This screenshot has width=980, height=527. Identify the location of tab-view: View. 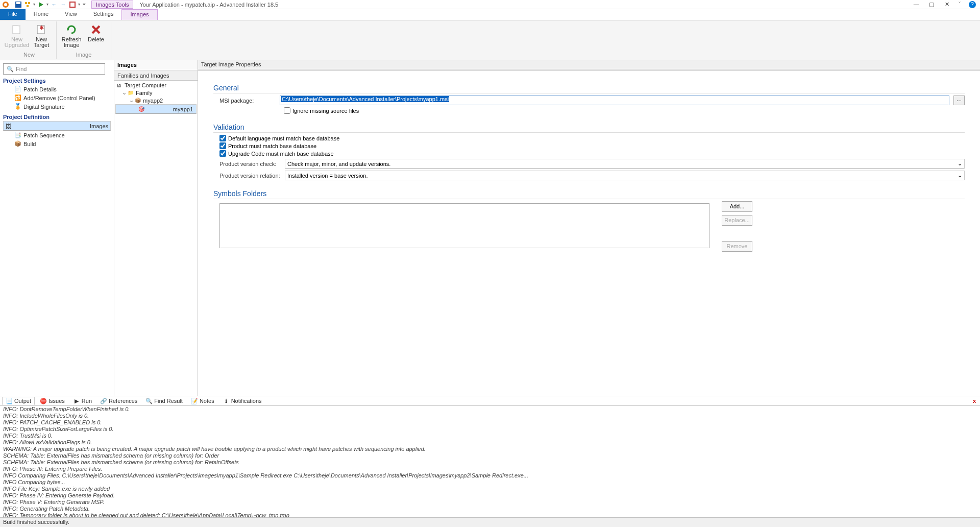
(71, 14).